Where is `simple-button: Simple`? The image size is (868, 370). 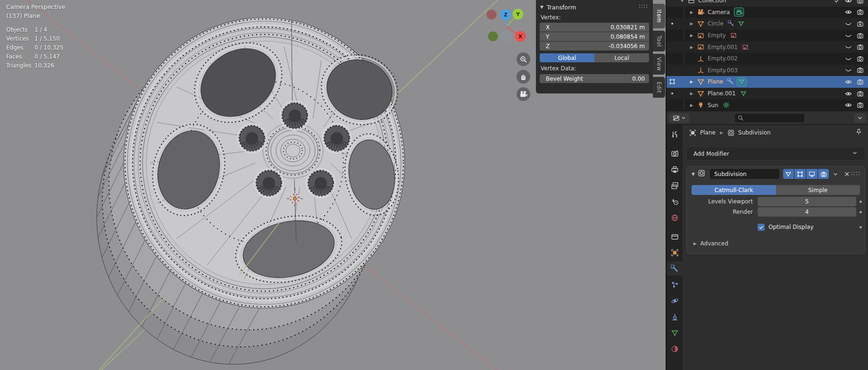
simple-button: Simple is located at coordinates (818, 190).